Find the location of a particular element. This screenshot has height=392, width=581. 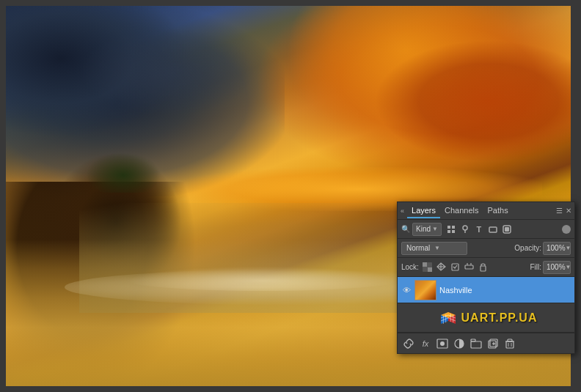

trees is located at coordinates (123, 171).